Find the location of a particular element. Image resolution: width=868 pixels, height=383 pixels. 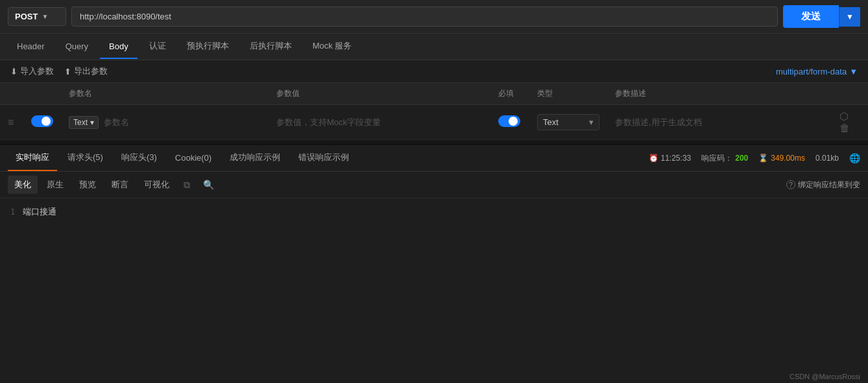

actions-cell: ⬡ 🗑 is located at coordinates (849, 122).